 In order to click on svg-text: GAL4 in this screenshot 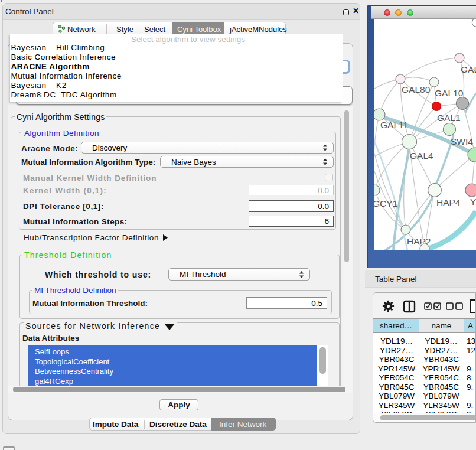, I will do `click(422, 156)`.